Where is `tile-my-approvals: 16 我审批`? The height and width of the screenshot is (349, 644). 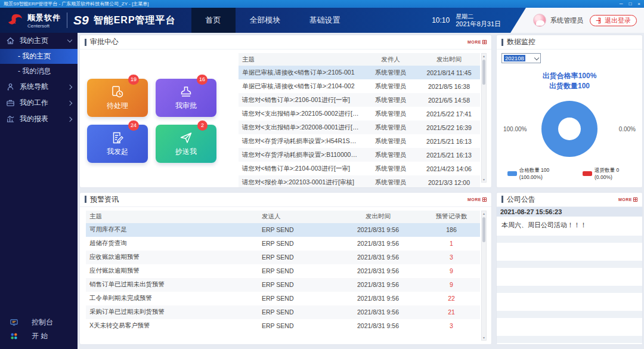
tile-my-approvals: 16 我审批 is located at coordinates (186, 98).